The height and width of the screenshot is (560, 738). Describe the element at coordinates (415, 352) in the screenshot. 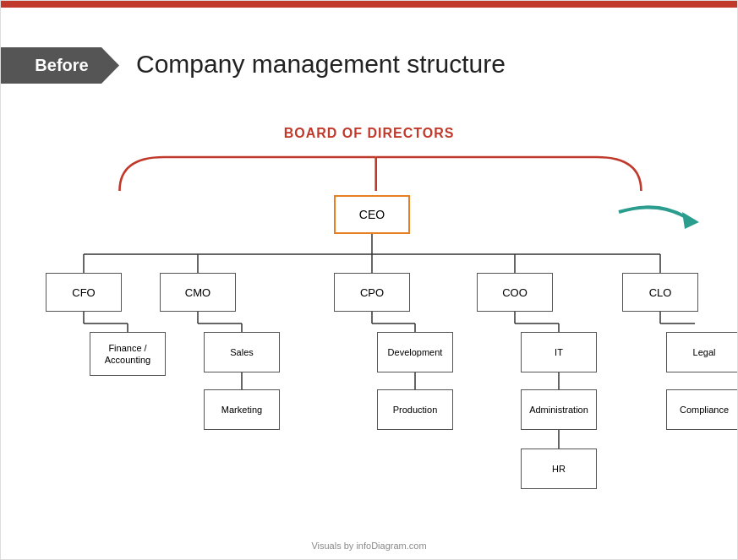

I see `development-box: Development` at that location.